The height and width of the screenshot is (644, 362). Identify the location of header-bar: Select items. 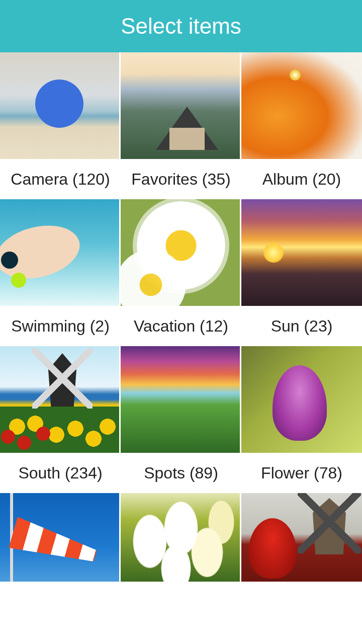
(181, 26).